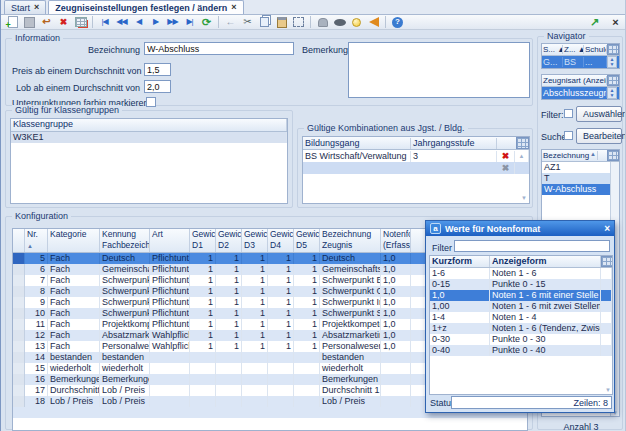  What do you see at coordinates (46, 22) in the screenshot?
I see `undo-icon: ↩` at bounding box center [46, 22].